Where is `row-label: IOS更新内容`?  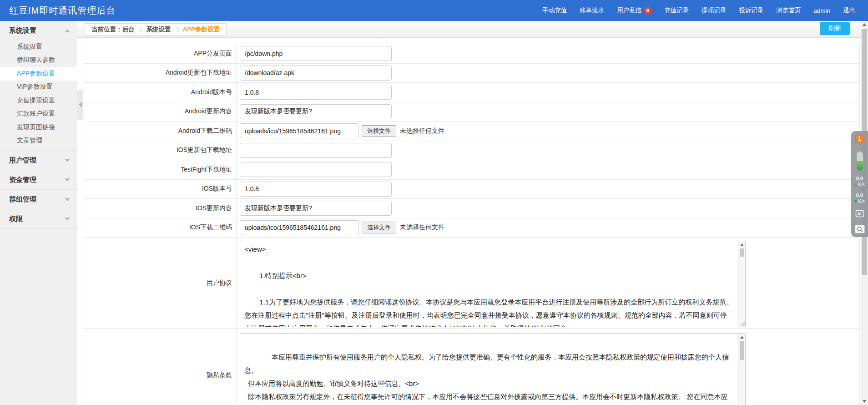
row-label: IOS更新内容 is located at coordinates (161, 208).